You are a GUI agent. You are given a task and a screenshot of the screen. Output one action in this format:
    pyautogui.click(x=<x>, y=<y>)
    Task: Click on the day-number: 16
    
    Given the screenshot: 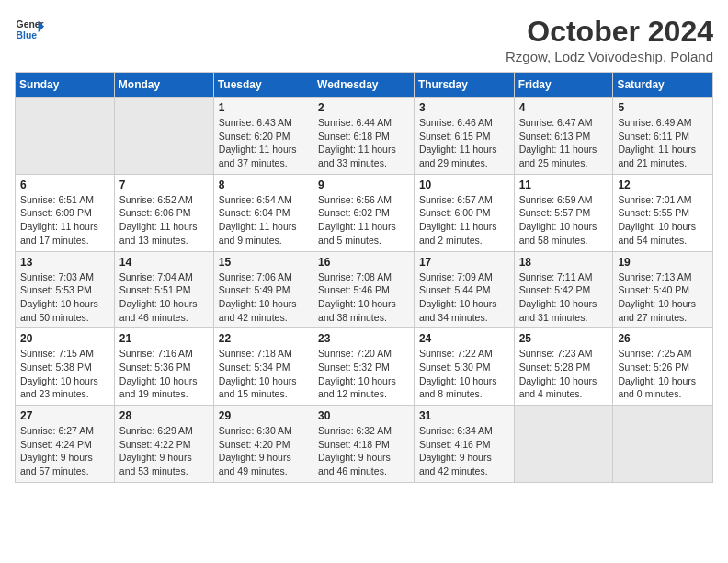 What is the action you would take?
    pyautogui.click(x=364, y=262)
    